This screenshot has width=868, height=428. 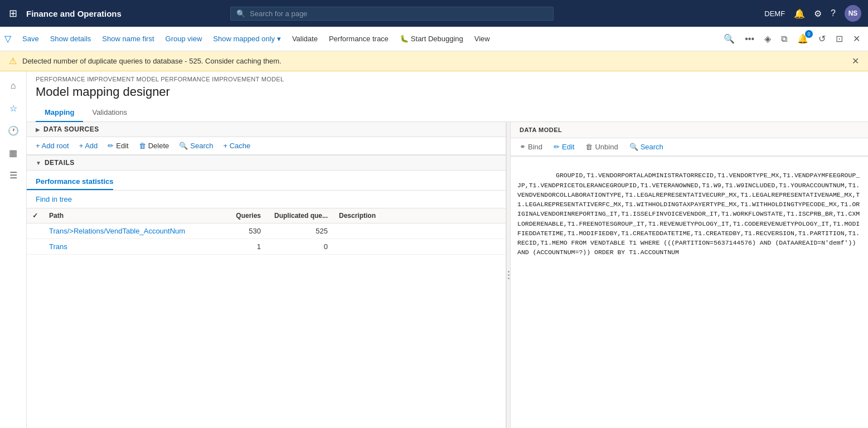 I want to click on unbind-label: Unbind, so click(x=607, y=147).